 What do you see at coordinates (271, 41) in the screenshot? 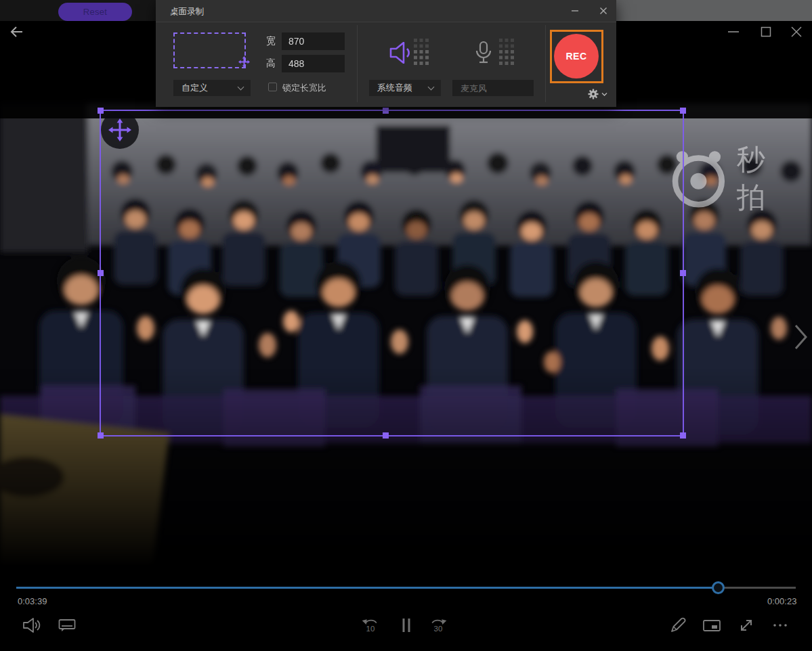
I see `width-label: 宽` at bounding box center [271, 41].